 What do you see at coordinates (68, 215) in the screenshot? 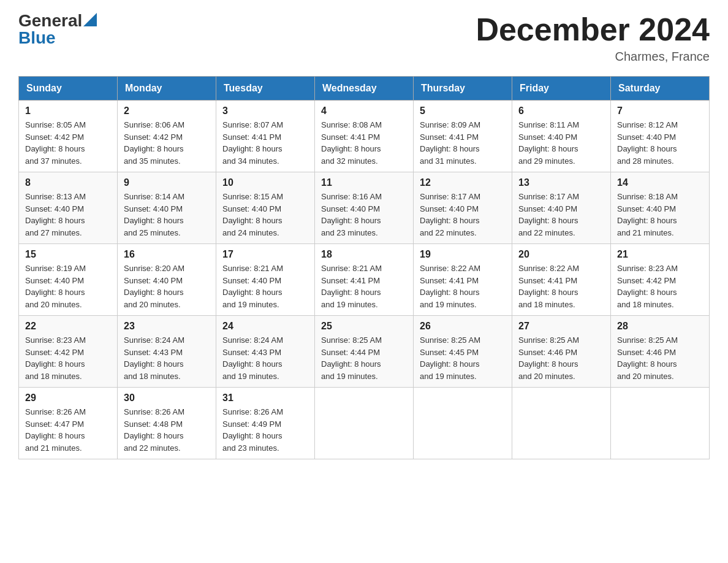
I see `day-info: Sunrise: 8:13 AM Sunset: 4:40 PM Dayligh…` at bounding box center [68, 215].